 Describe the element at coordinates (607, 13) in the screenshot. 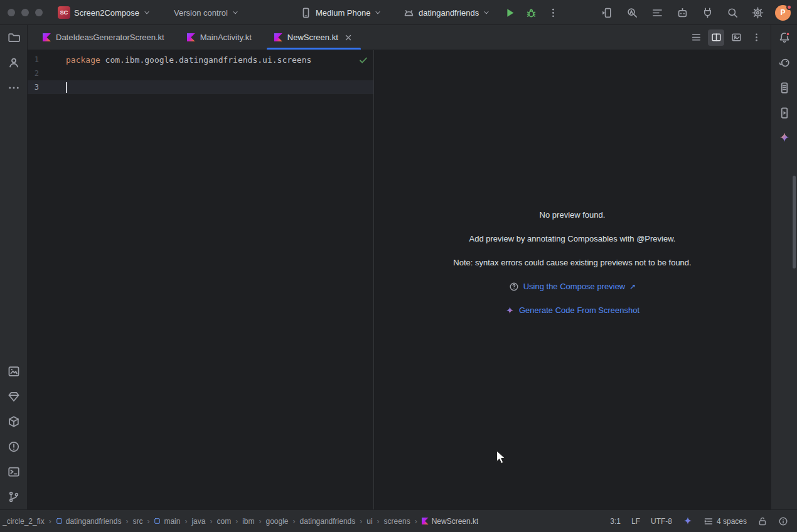

I see `device-mirror-button` at that location.